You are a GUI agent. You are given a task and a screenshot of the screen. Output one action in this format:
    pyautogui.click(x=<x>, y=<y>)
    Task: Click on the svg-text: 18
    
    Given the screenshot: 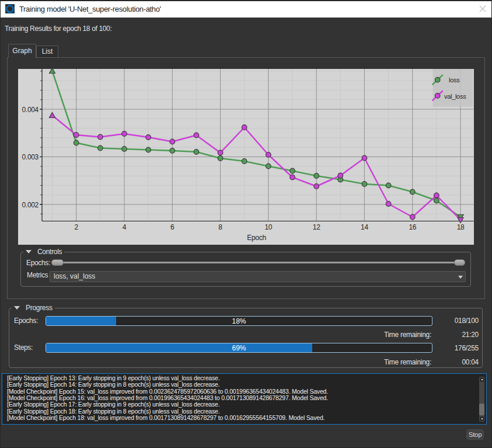 What is the action you would take?
    pyautogui.click(x=461, y=227)
    